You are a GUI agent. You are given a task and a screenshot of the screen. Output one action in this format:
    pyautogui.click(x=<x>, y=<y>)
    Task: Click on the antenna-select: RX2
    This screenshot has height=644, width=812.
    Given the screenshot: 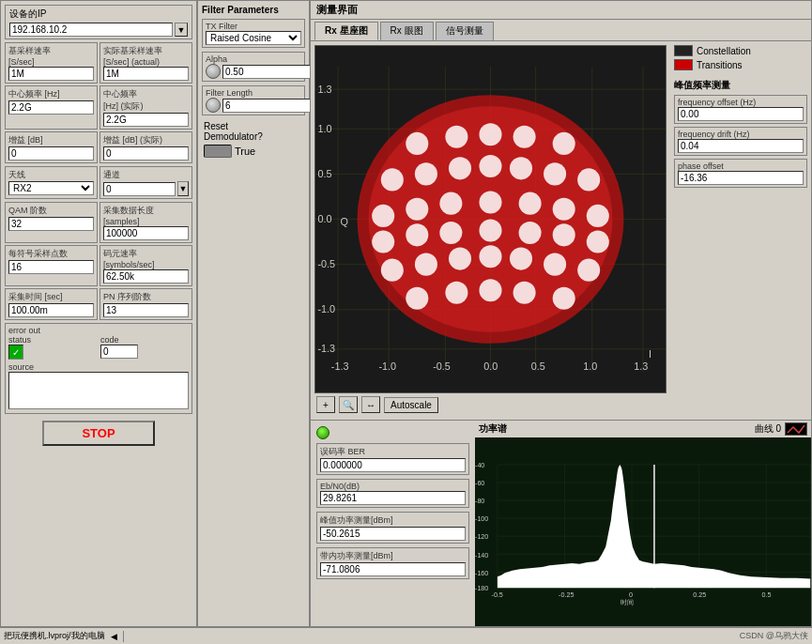 What is the action you would take?
    pyautogui.click(x=51, y=188)
    